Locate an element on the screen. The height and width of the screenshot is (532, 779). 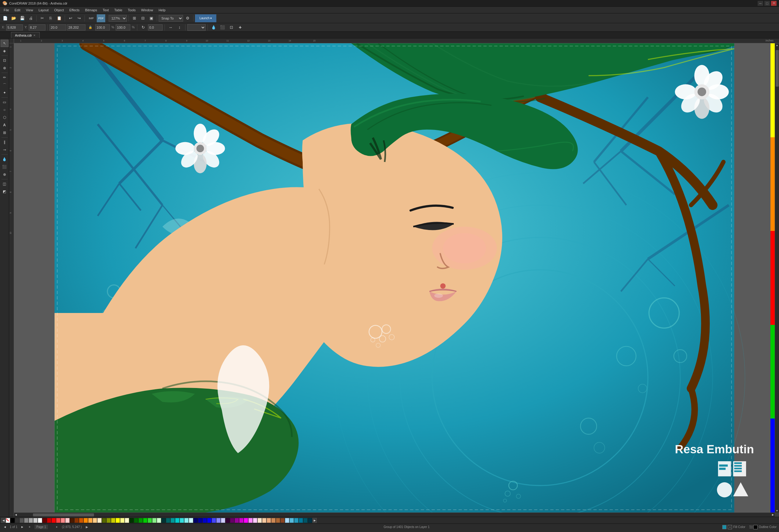
cs-lmagenta is located at coordinates (246, 521).